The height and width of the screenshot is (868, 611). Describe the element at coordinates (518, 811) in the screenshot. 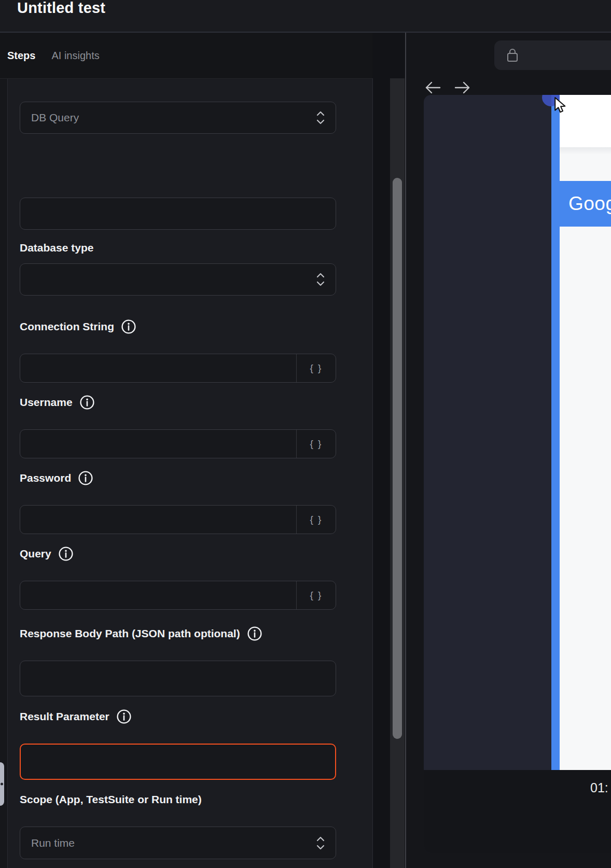

I see `recording-timeline: 01:` at that location.